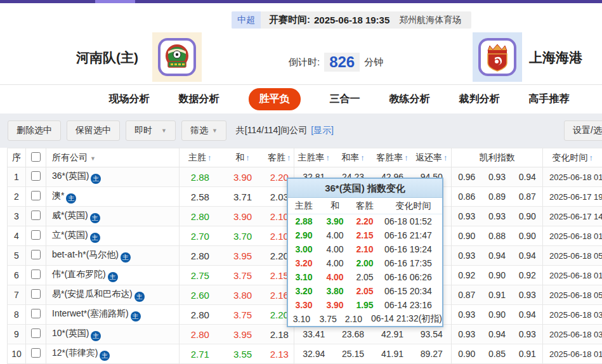 This screenshot has width=602, height=364. I want to click on company-cell: 12*(菲律宾)主, so click(113, 354).